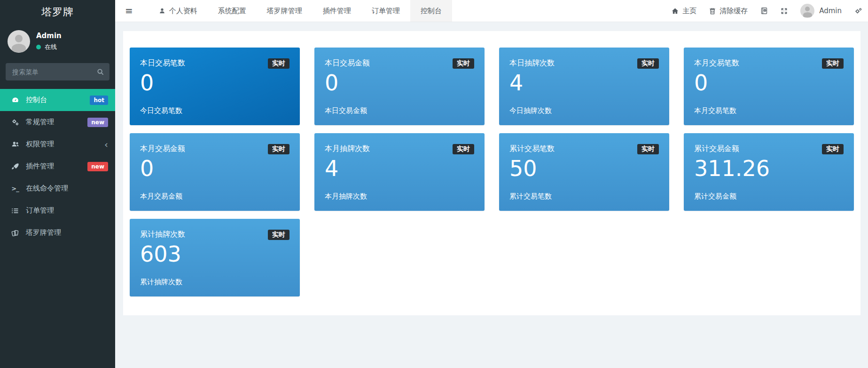  What do you see at coordinates (57, 144) in the screenshot?
I see `sidebar-item-permissions: 权限管理 ‹` at bounding box center [57, 144].